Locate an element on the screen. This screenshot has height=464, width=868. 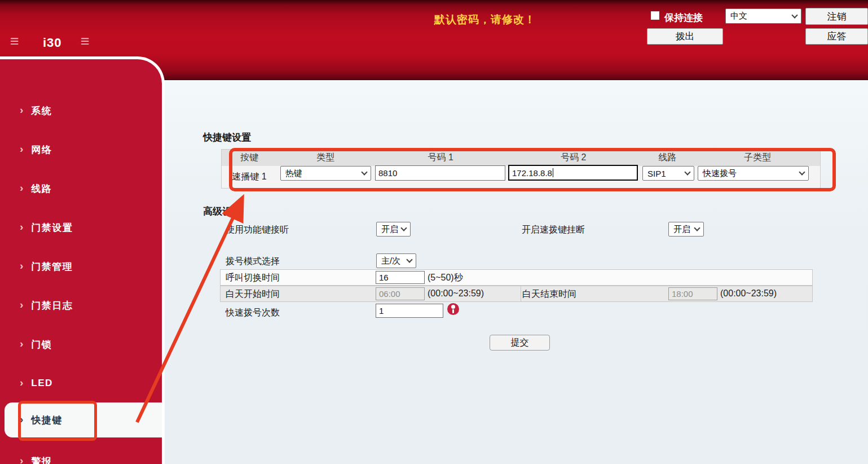
sidebar-item-label: 门禁设置 is located at coordinates (52, 228).